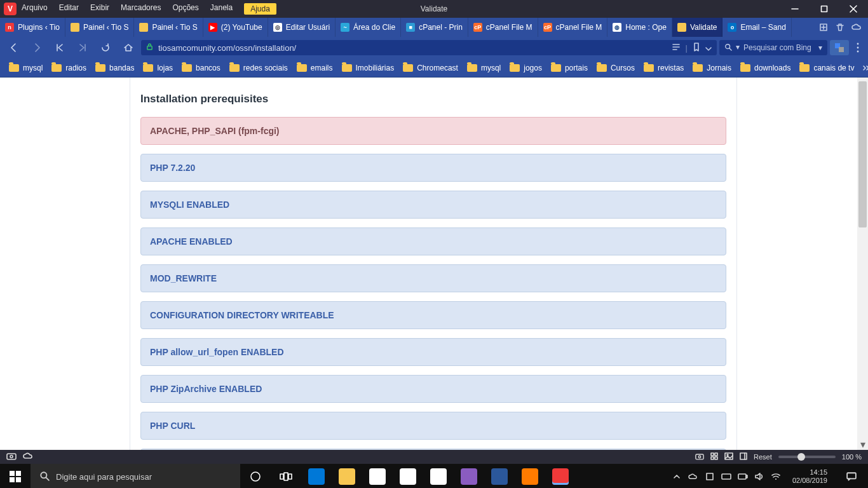 Image resolution: width=868 pixels, height=488 pixels. Describe the element at coordinates (709, 48) in the screenshot. I see `chevron-down-icon` at that location.